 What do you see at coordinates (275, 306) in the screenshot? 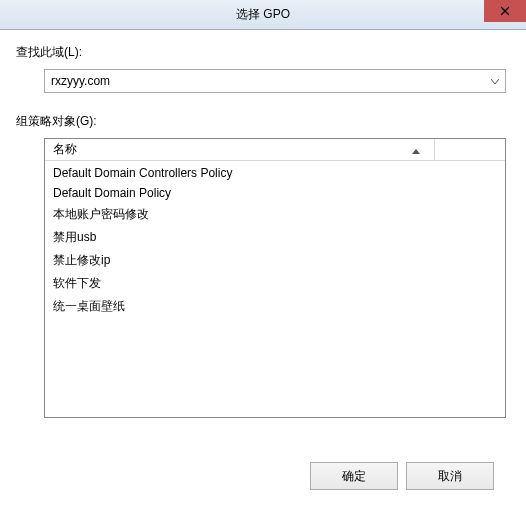
I see `gpo-item: 统一桌面壁纸` at bounding box center [275, 306].